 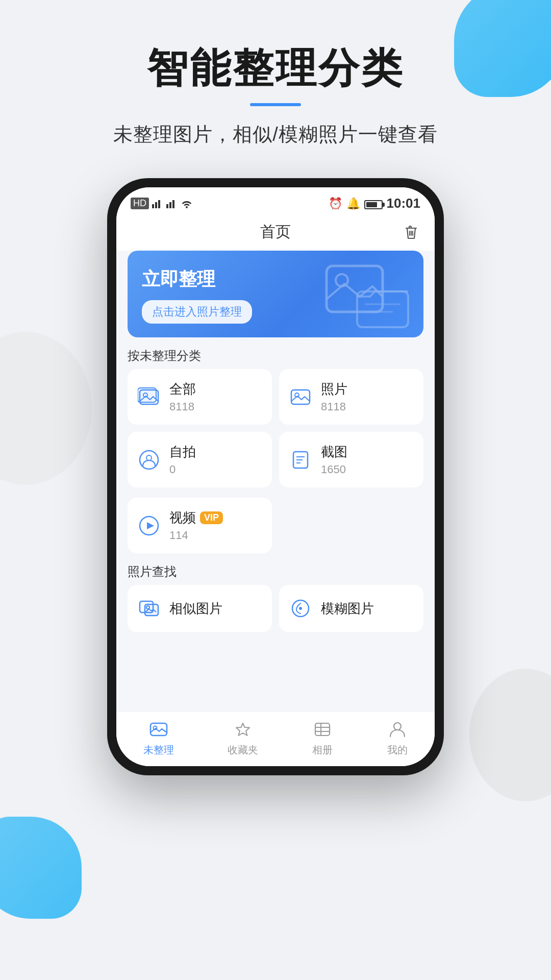 I want to click on tab-unorganized: 未整理, so click(x=159, y=738).